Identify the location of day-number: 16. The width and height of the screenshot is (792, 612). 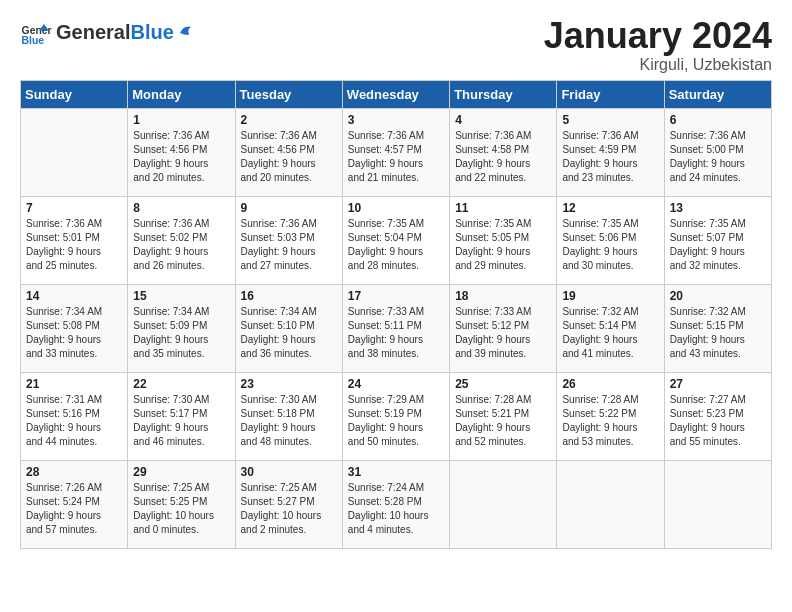
(289, 296).